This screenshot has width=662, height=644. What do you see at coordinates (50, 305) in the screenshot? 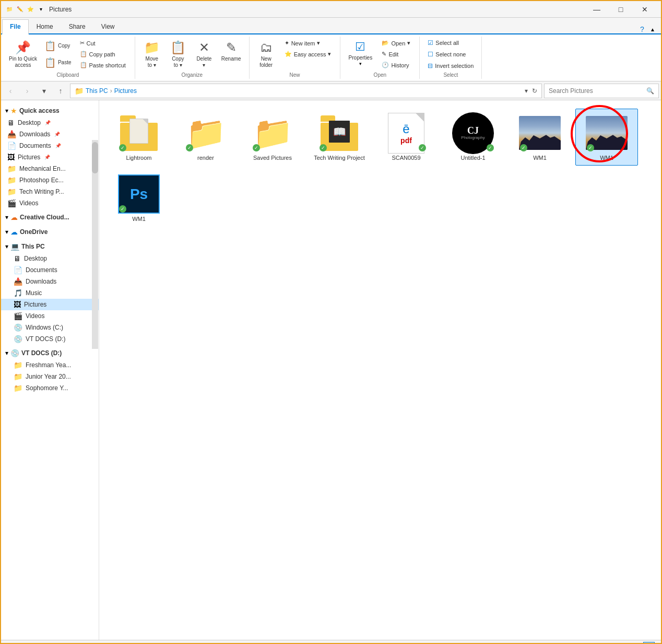
I see `sidebar-item-pictures-pc: 🖼 Pictures` at bounding box center [50, 305].